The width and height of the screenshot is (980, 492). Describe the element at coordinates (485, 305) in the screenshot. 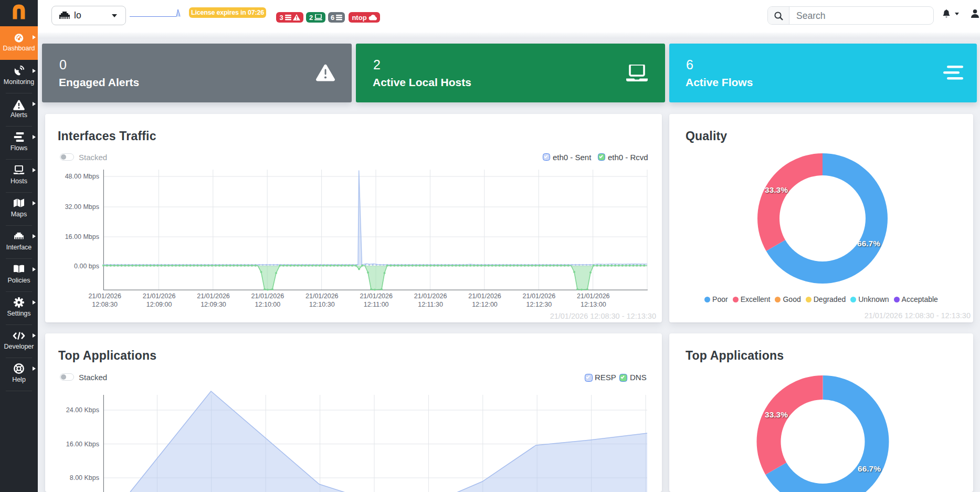

I see `svg-text: 12:12:00` at that location.